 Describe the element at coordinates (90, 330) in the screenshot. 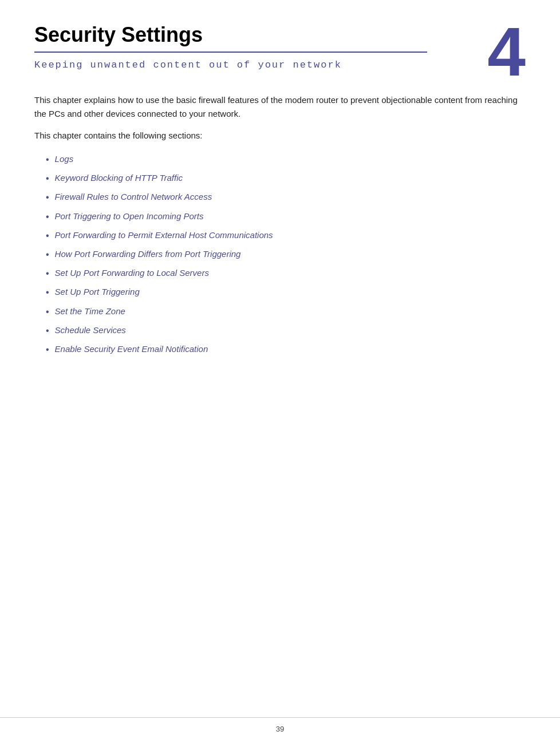

I see `toc-link-schedule-services: Schedule Services` at that location.